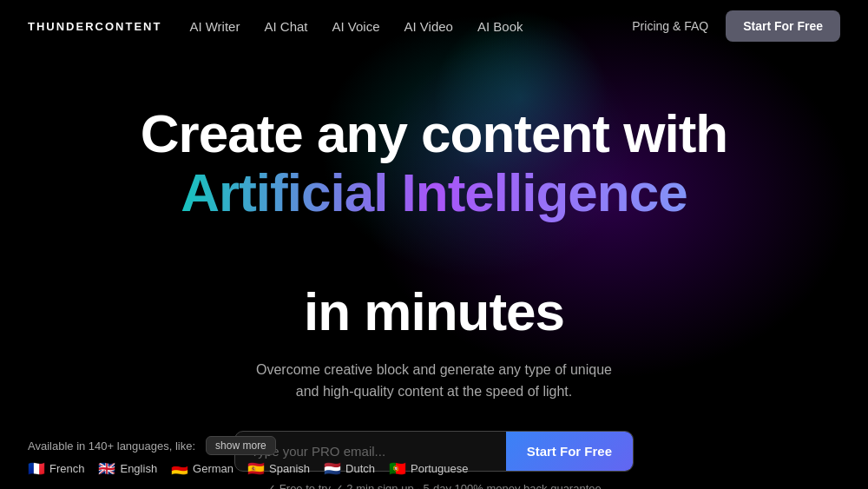 The height and width of the screenshot is (489, 868). Describe the element at coordinates (214, 469) in the screenshot. I see `lang-german-label: German` at that location.